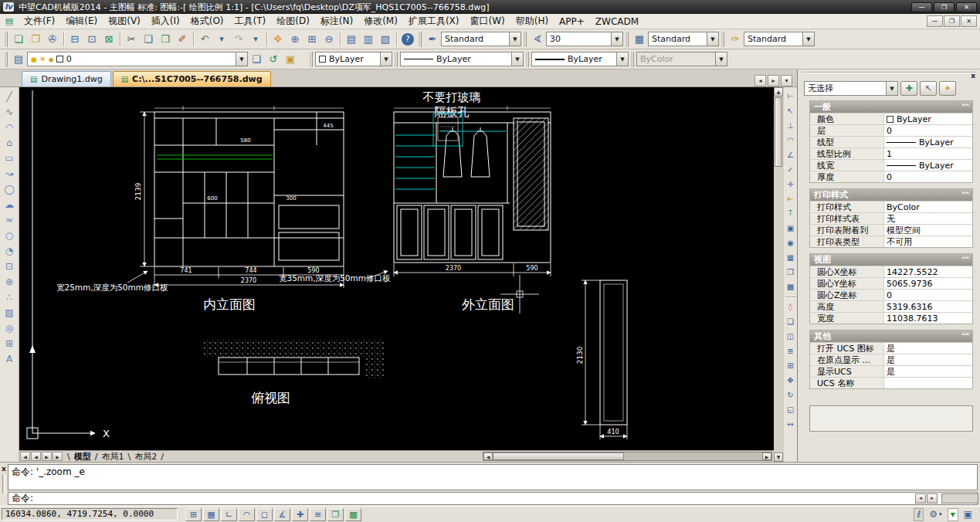 This screenshot has height=522, width=980. Describe the element at coordinates (4, 484) in the screenshot. I see `command-grip` at that location.